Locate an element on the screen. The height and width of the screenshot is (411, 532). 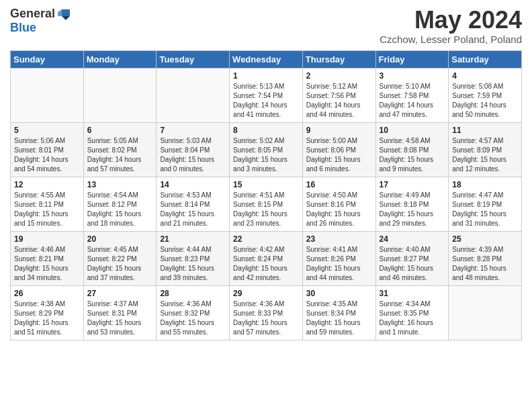
calendar-day-23: 23Sunrise: 4:41 AMSunset: 8:26 PMDayligh… is located at coordinates (339, 258).